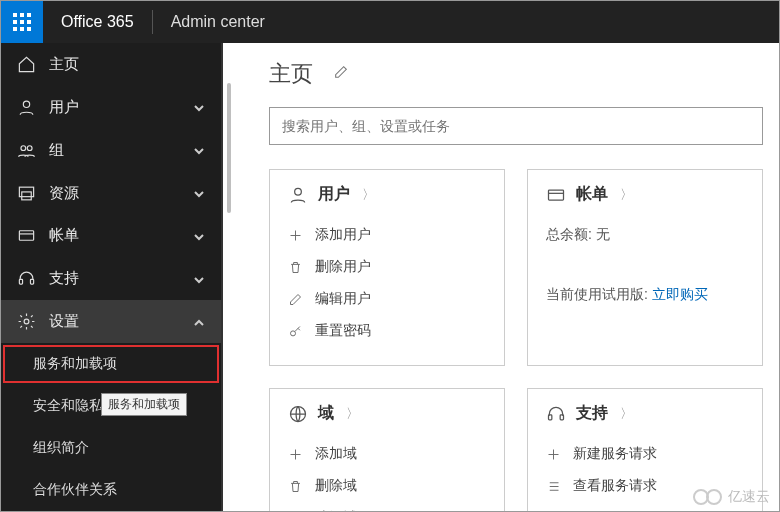 The width and height of the screenshot is (780, 512). Describe the element at coordinates (61, 447) in the screenshot. I see `sidebar-sub-label: 组织简介` at that location.